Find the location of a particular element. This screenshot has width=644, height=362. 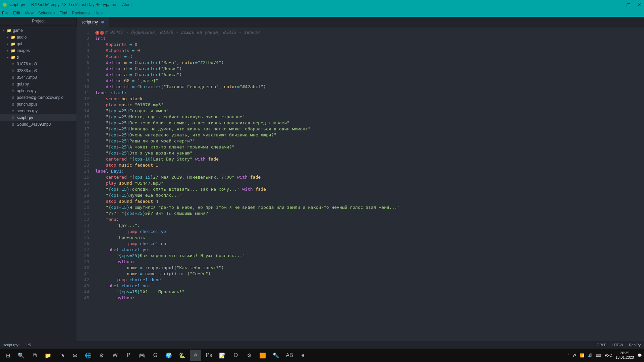

taskbar-globe-icon: 🌍 is located at coordinates (169, 355).